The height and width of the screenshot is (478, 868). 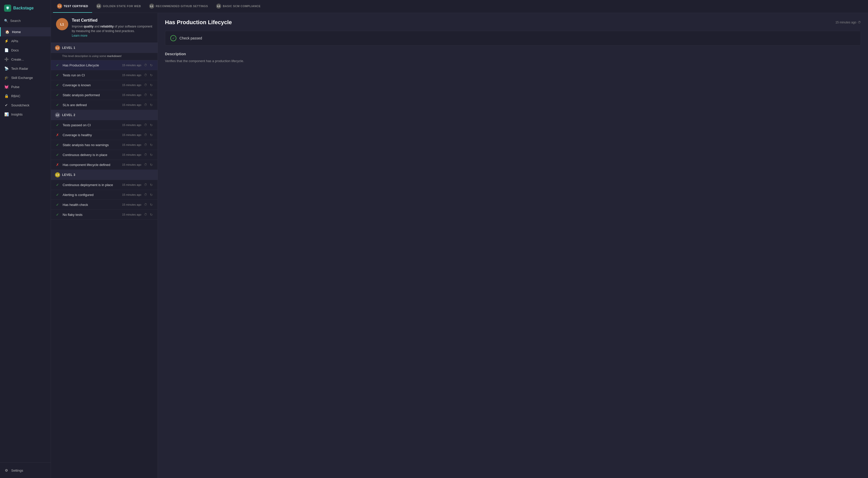 I want to click on check-row-coverage-known: ✓ Coverage is known 15 minutes ago, so click(x=104, y=85).